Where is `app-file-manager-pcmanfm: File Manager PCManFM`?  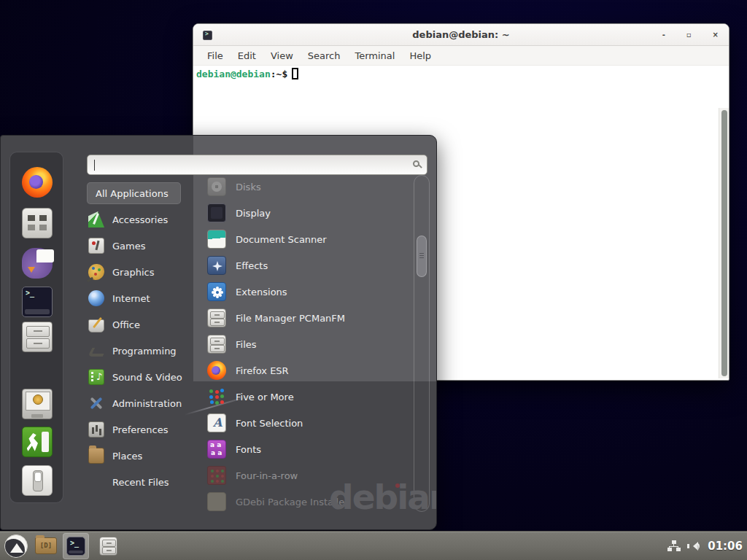 app-file-manager-pcmanfm: File Manager PCManFM is located at coordinates (310, 318).